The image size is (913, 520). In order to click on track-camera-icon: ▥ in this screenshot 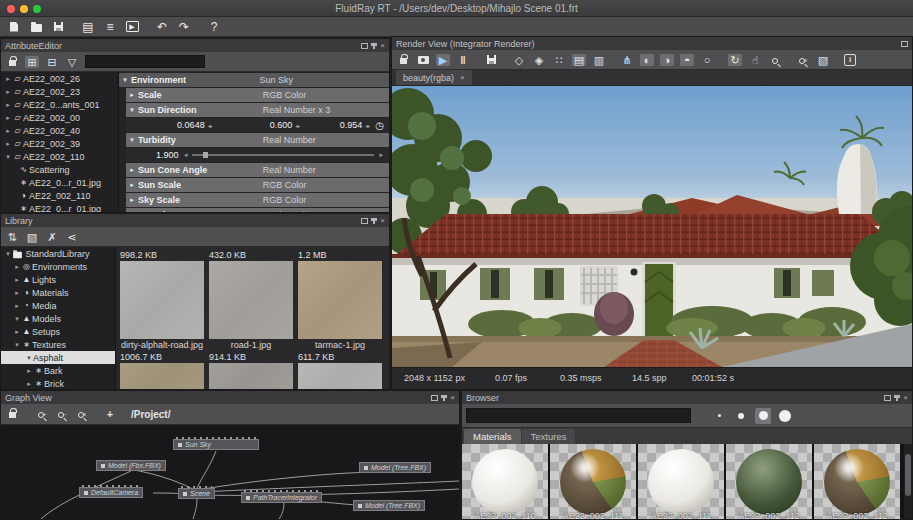, I will do `click(599, 60)`.